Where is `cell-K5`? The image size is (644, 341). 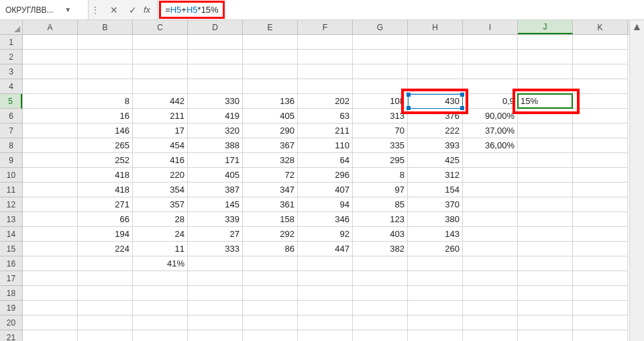
cell-K5 is located at coordinates (600, 101).